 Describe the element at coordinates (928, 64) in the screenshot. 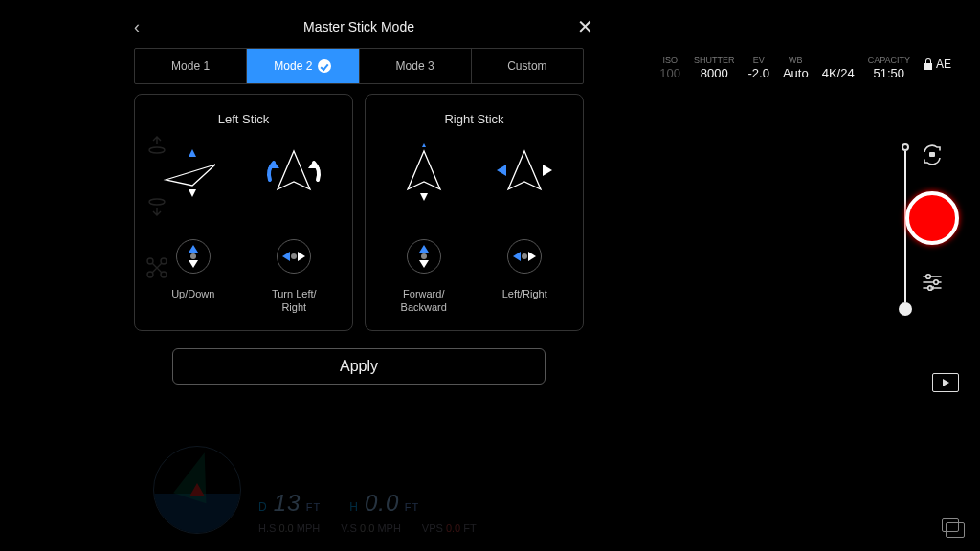

I see `lock-icon` at that location.